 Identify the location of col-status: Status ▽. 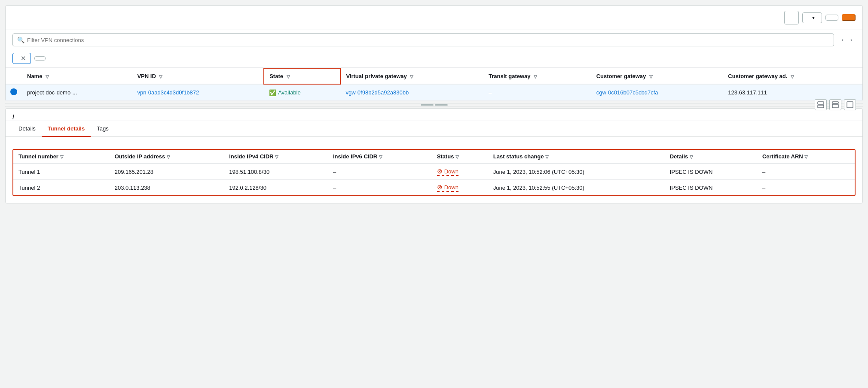
(460, 157).